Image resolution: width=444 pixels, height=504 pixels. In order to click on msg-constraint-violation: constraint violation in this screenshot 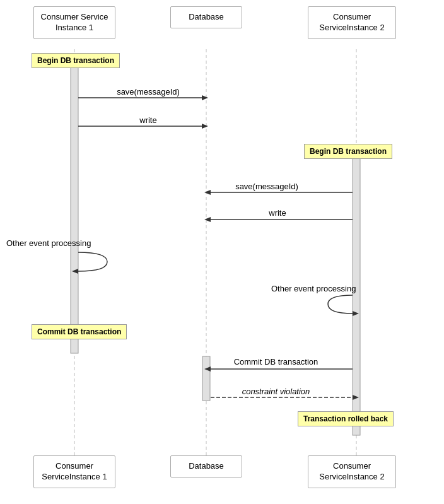, I will do `click(276, 391)`.